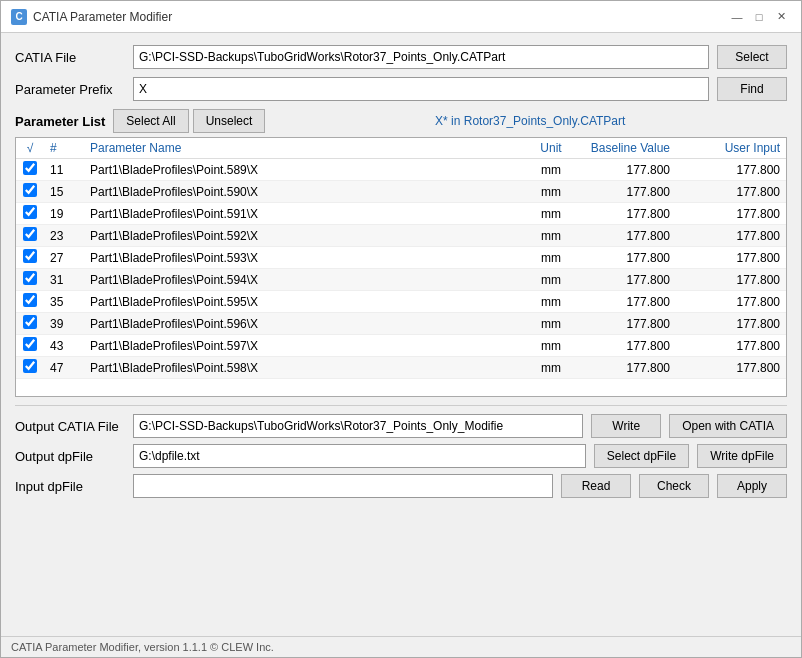 This screenshot has width=802, height=658. I want to click on row-name: Part1\BladeProfiles\Point.598\X, so click(305, 368).